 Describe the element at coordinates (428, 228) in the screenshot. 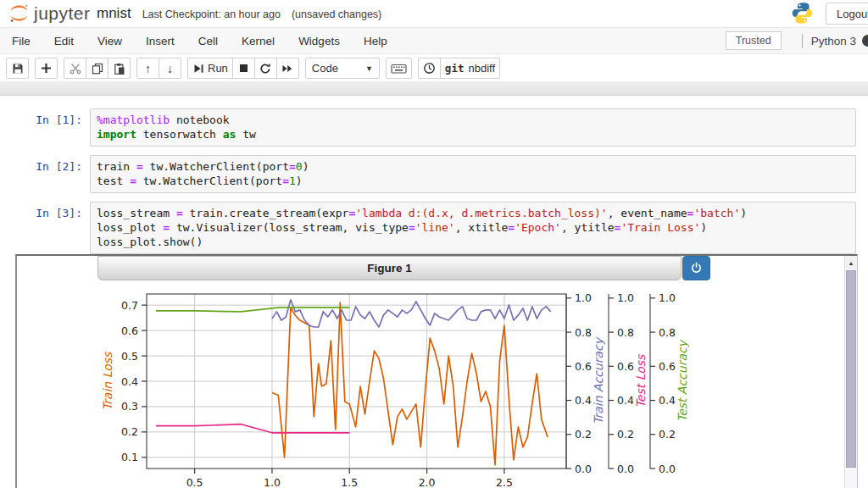

I see `code-cell: In [3]:loss_stream = train.create_stream…` at that location.